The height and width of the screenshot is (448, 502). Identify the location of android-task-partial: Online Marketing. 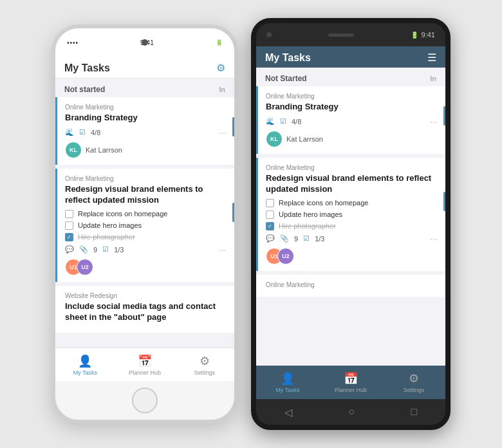
(351, 286).